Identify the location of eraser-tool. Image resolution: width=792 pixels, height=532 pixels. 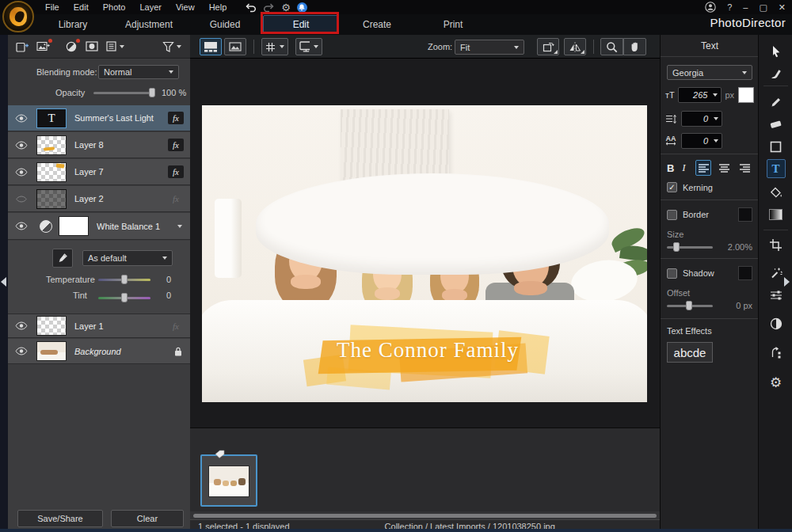
(775, 124).